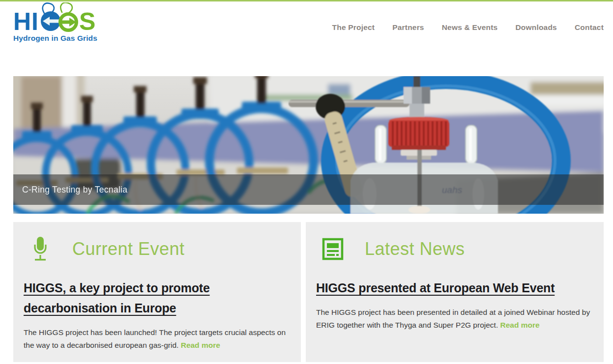 This screenshot has height=364, width=613. Describe the element at coordinates (157, 339) in the screenshot. I see `article-excerpt-current-event: The HIGGS project has been launched! The…` at that location.